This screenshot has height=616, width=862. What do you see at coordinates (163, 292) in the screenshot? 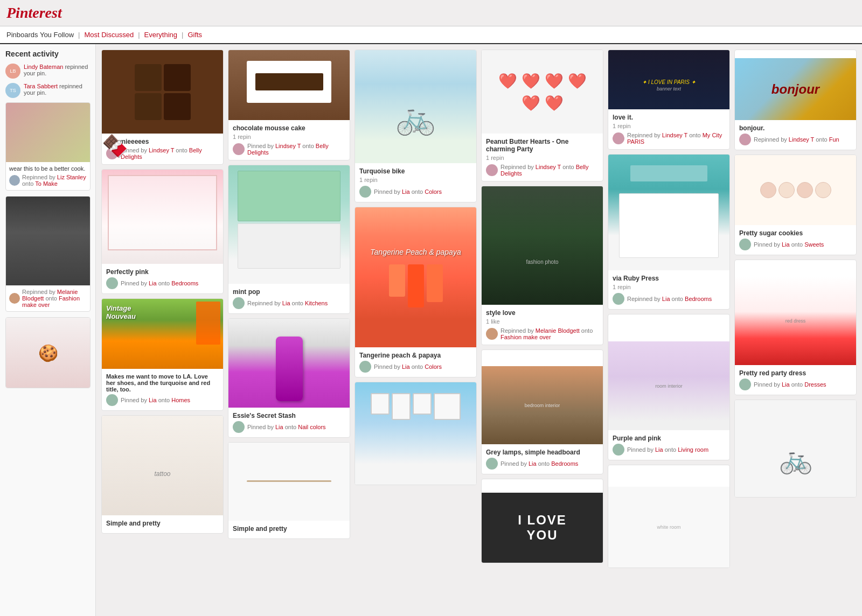
I see `pin-column-1: brownieeeees Pinned by Lindsey T onto Be…` at bounding box center [163, 292].